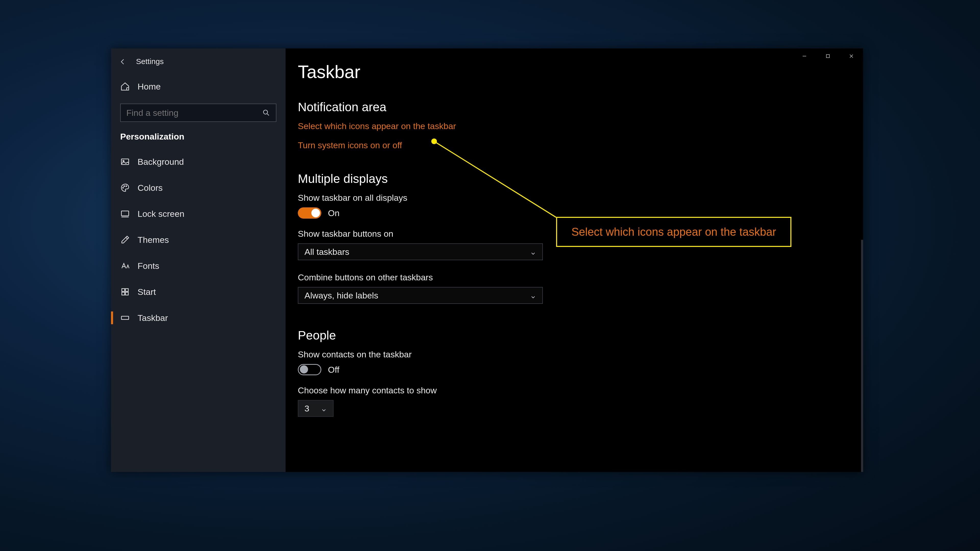  I want to click on dropdown-value: All taskbars, so click(327, 252).